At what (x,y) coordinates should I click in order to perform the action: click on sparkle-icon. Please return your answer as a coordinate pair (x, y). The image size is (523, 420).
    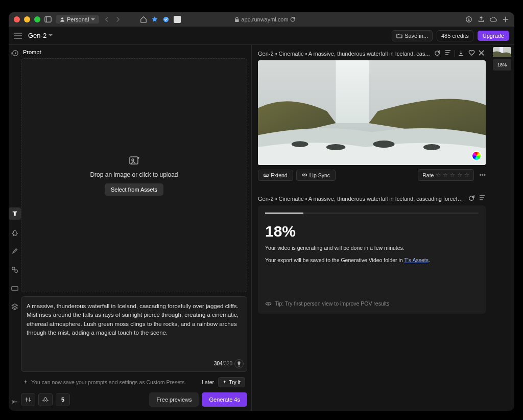
    Looking at the image, I should click on (225, 382).